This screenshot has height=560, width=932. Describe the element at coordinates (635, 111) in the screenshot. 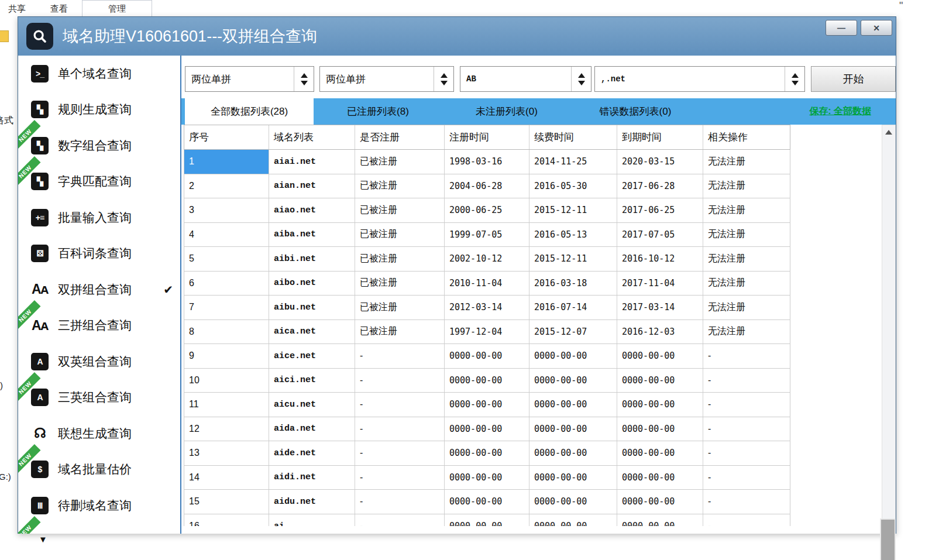

I see `tab-4: 错误数据列表(0)` at that location.